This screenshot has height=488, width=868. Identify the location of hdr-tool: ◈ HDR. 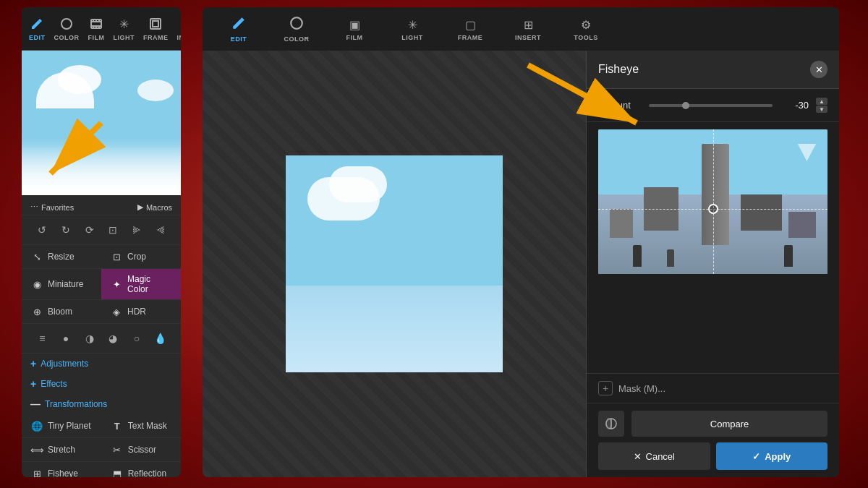
(141, 312).